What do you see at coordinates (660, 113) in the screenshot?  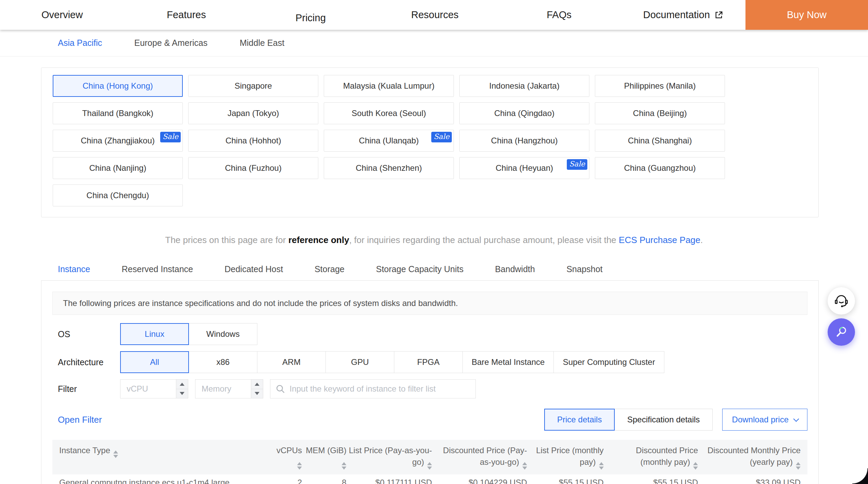 I see `region-button-china-beijing: China (Beijing)` at bounding box center [660, 113].